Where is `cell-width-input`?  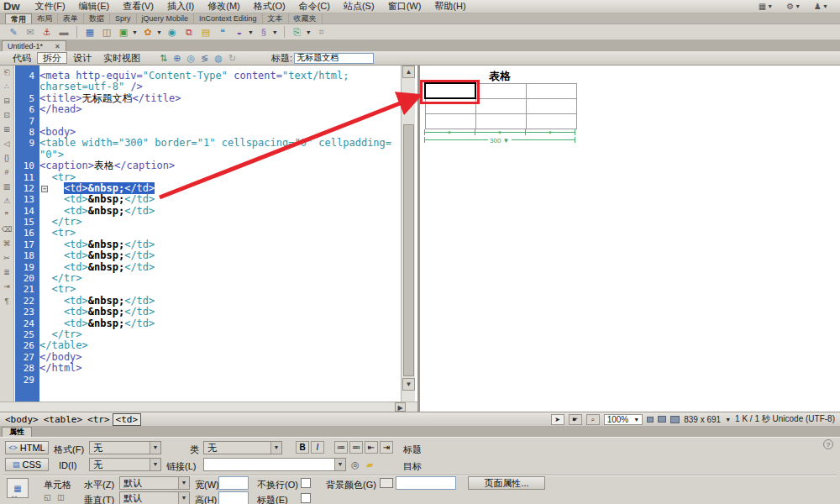 cell-width-input is located at coordinates (234, 483).